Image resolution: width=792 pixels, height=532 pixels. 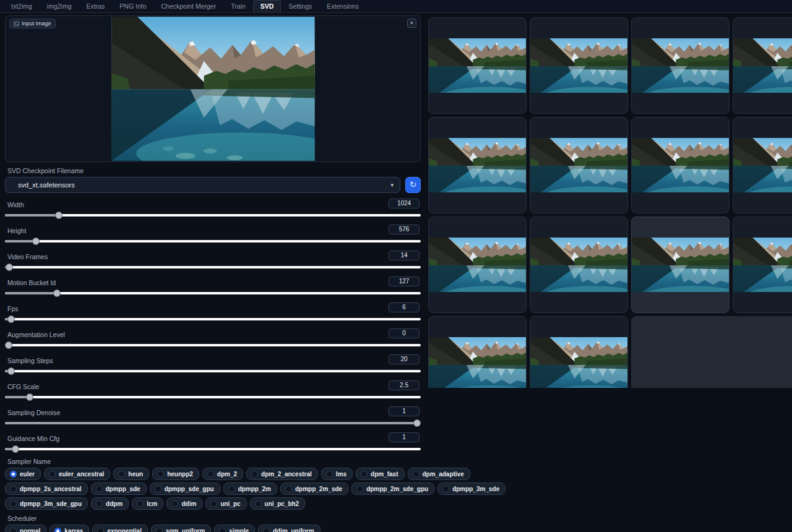 What do you see at coordinates (16, 205) in the screenshot?
I see `slider-label: Width` at bounding box center [16, 205].